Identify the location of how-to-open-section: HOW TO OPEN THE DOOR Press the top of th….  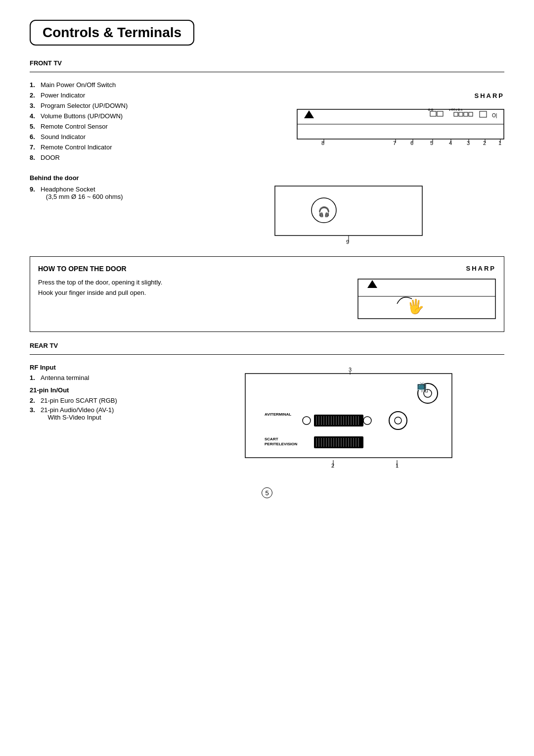
(267, 294).